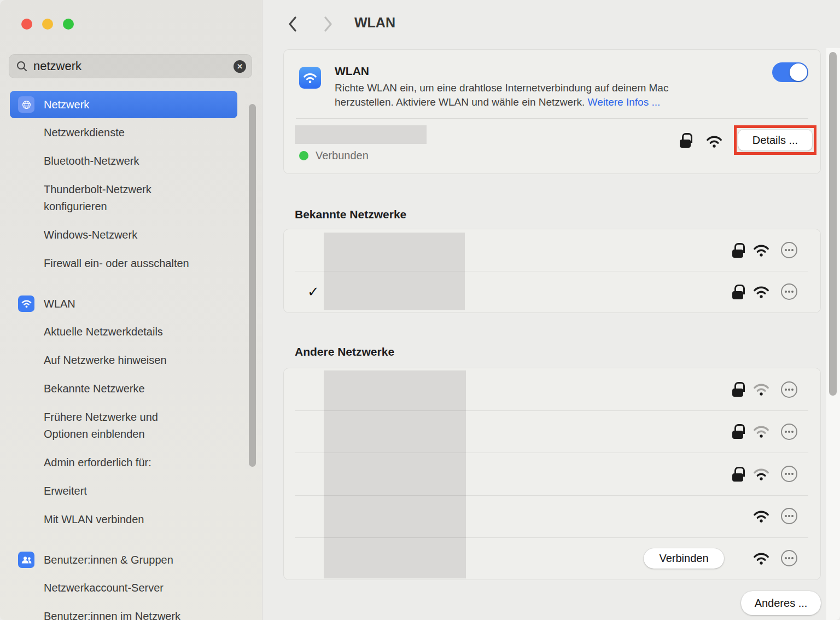 This screenshot has width=840, height=620. Describe the element at coordinates (361, 135) in the screenshot. I see `redacted-network-name` at that location.